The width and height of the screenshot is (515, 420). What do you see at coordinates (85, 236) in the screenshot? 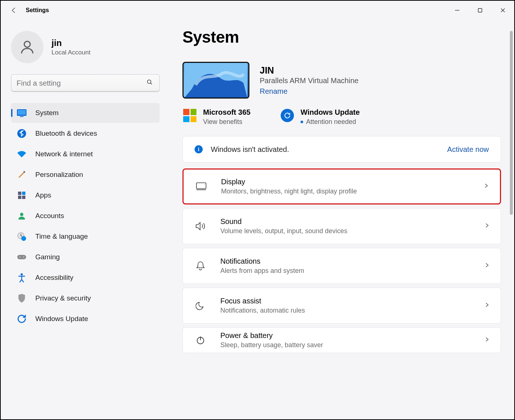
I see `nav-item-time-language: Time & language` at bounding box center [85, 236].